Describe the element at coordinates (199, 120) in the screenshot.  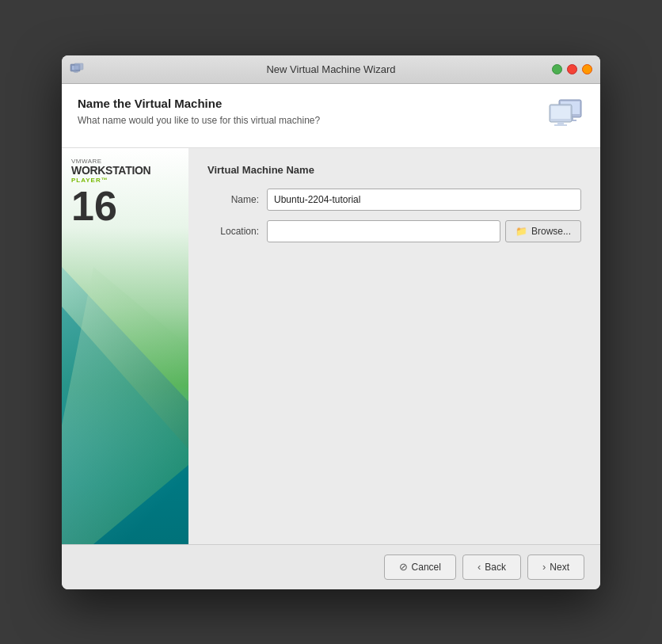
I see `wizard-step-description: What name would you like to use for this…` at that location.